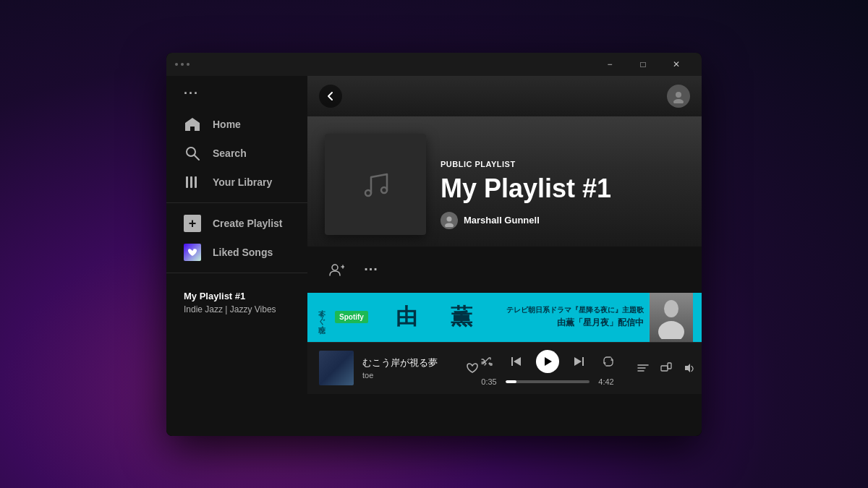  What do you see at coordinates (643, 368) in the screenshot?
I see `queue-button` at bounding box center [643, 368].